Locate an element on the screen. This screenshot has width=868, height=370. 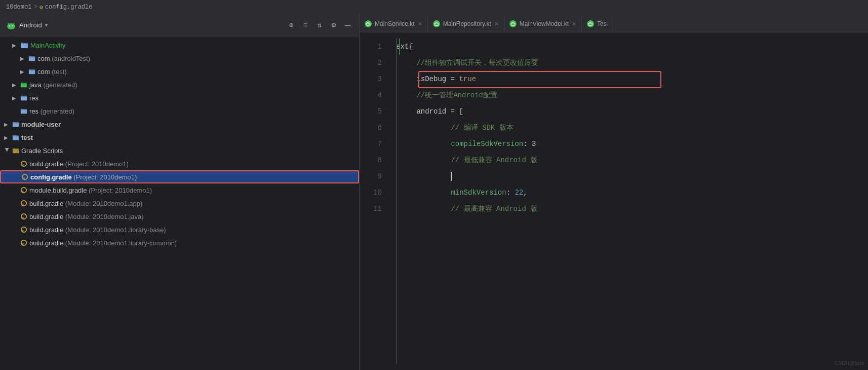
tree-label: build.gradle (Project: 2010demo1) is located at coordinates (79, 164).